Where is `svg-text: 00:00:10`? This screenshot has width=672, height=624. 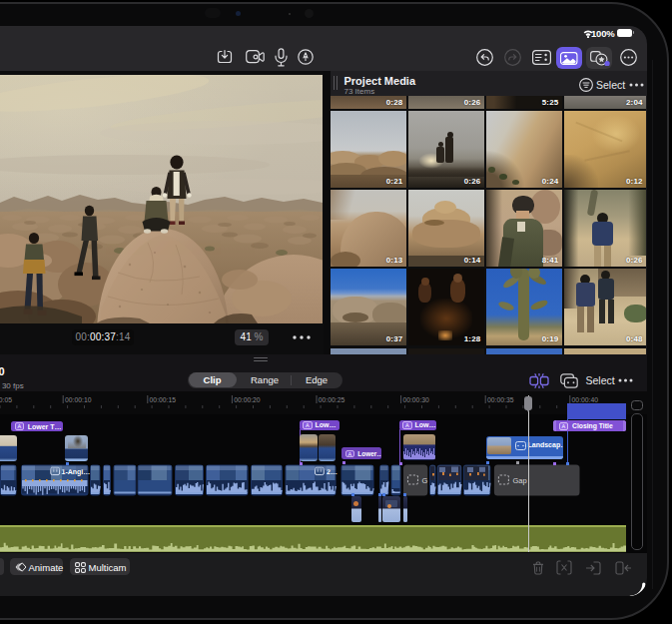 svg-text: 00:00:10 is located at coordinates (78, 399).